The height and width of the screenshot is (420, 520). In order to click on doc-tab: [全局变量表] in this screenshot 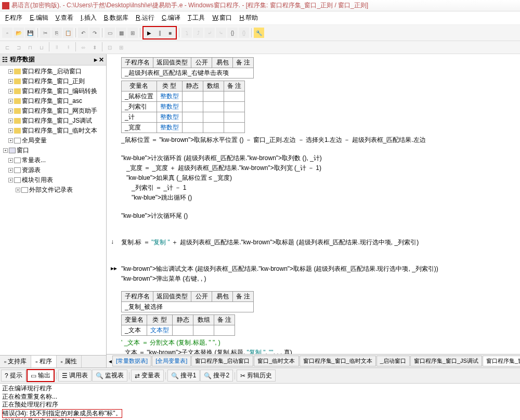, I will do `click(172, 361)`.